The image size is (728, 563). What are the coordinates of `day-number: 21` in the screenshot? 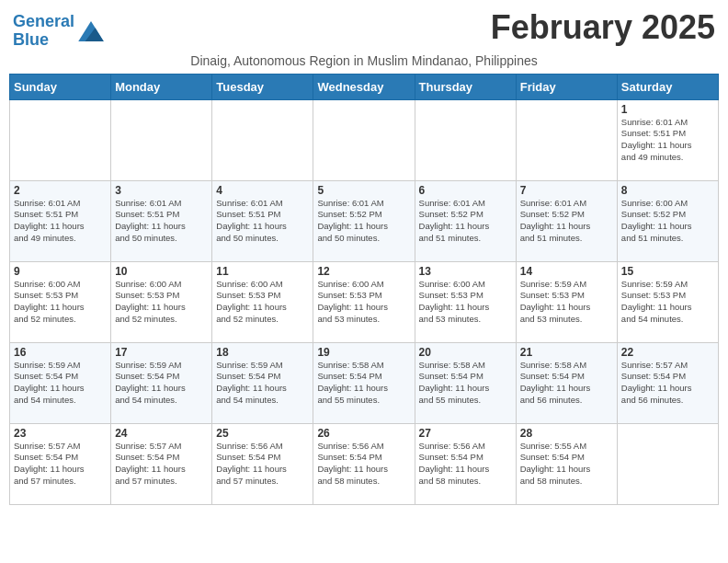 It's located at (566, 352).